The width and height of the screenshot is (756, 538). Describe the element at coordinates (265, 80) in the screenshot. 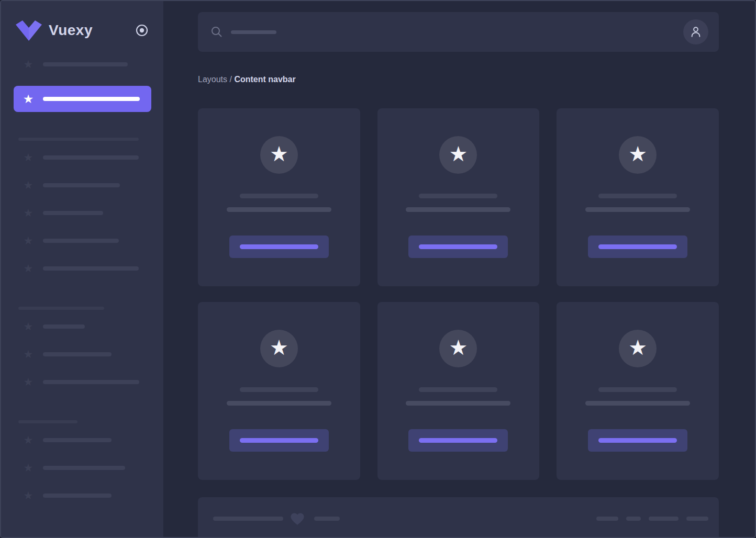

I see `breadcrumb-current: Content navbar` at that location.